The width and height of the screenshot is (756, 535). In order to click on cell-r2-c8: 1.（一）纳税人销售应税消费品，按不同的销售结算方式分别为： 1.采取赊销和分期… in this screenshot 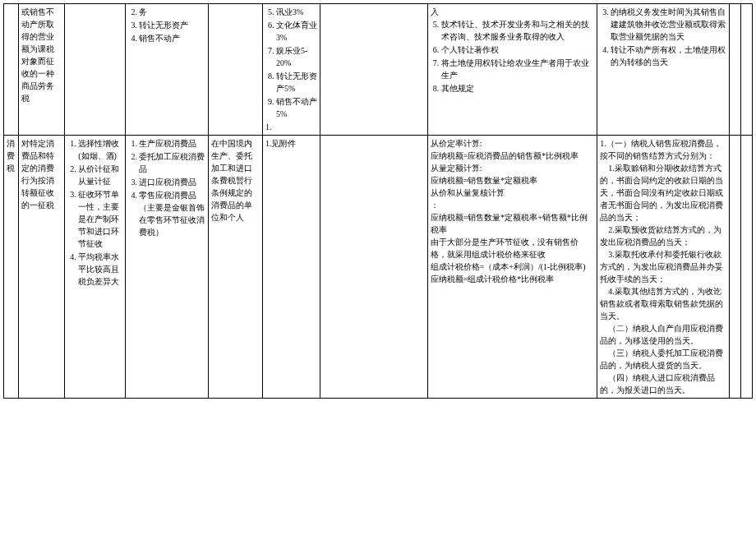, I will do `click(664, 267)`.